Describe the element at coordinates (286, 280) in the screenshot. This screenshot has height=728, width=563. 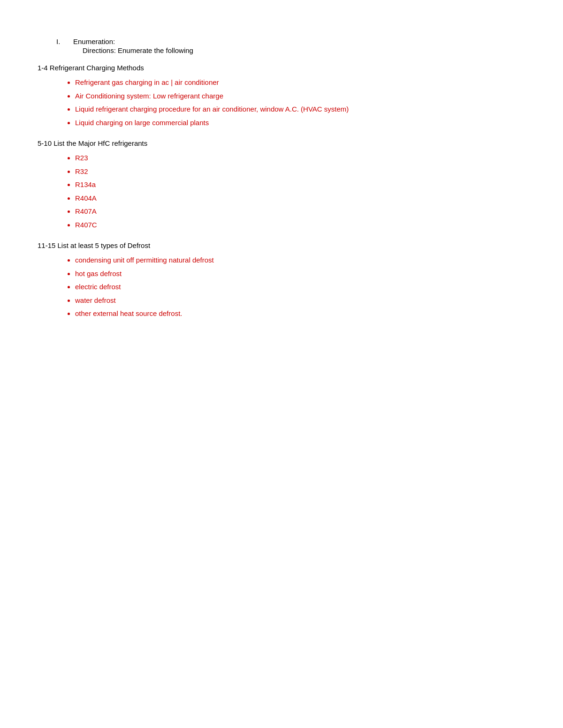
I see `section-block-3: 11-15 List at least 5 types of Defrostco…` at that location.